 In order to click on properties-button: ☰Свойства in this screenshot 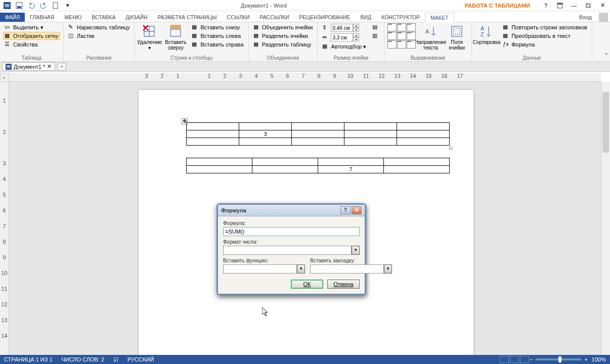, I will do `click(31, 44)`.